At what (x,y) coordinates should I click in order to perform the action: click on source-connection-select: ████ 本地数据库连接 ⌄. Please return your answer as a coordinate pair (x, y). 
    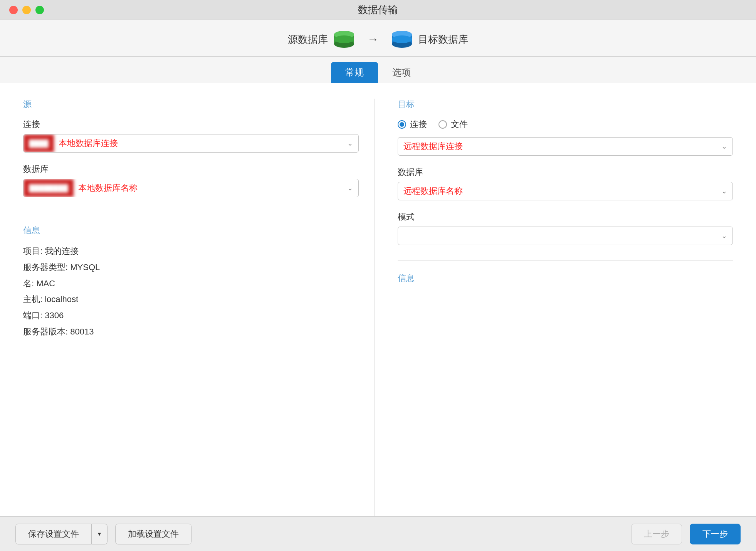
    Looking at the image, I should click on (191, 143).